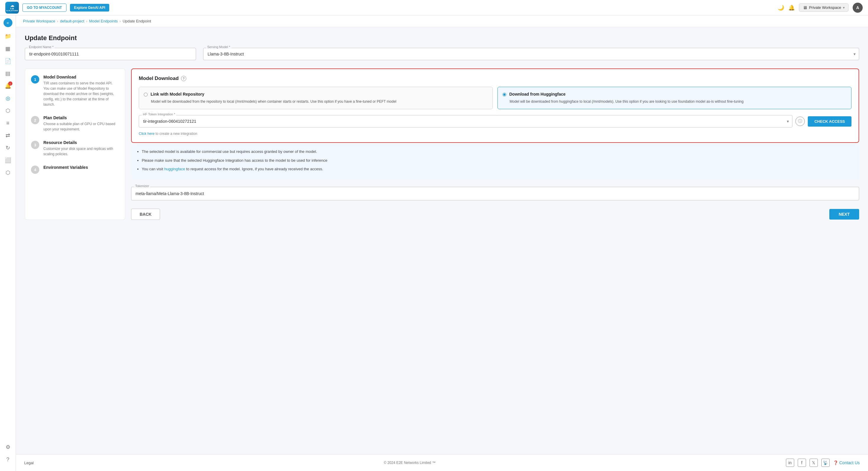  Describe the element at coordinates (8, 36) in the screenshot. I see `sidebar-item-folder: 📁` at that location.